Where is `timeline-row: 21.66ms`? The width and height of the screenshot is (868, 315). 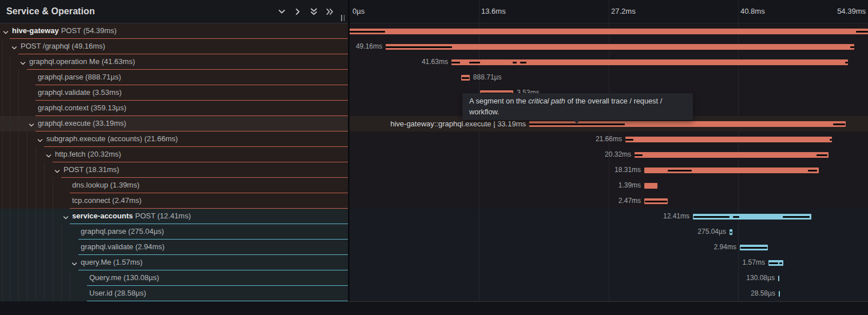
timeline-row: 21.66ms is located at coordinates (609, 139).